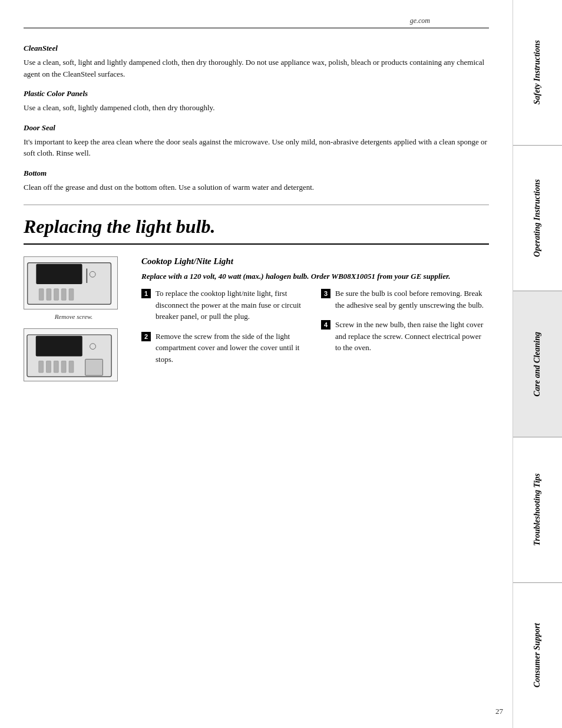  What do you see at coordinates (405, 330) in the screenshot?
I see `steps-right: 3 Be sure the bulb is cool before removi…` at bounding box center [405, 330].